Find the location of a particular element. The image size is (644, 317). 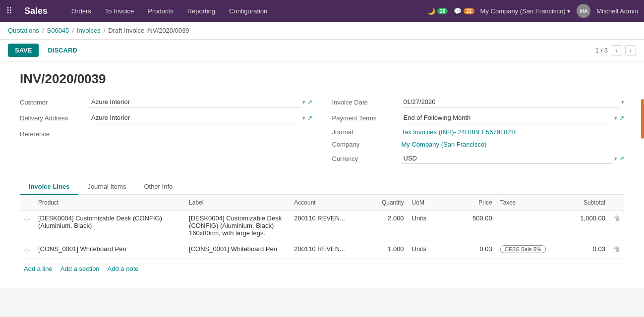

save-button: SAVE is located at coordinates (23, 51).